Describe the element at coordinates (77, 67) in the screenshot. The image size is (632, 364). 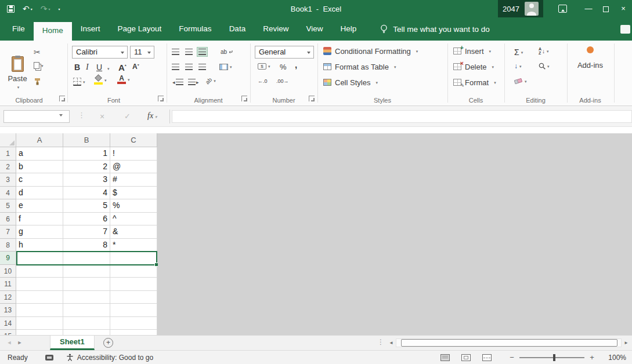
I see `bold-button: B` at that location.